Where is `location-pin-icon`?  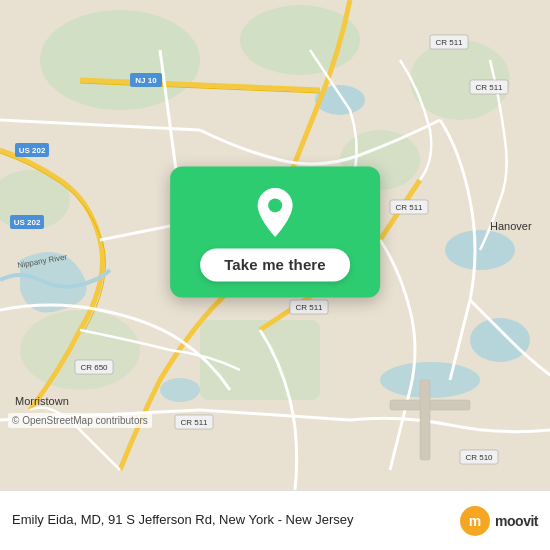
location-pin-icon is located at coordinates (275, 212).